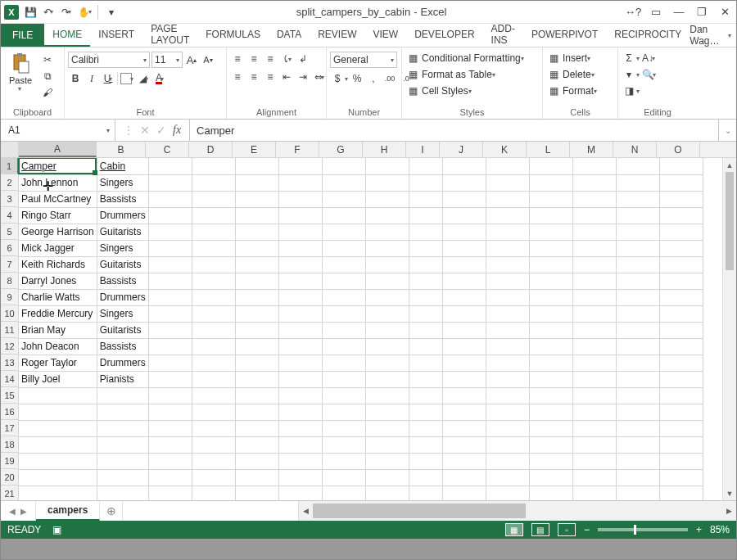 This screenshot has width=737, height=560. What do you see at coordinates (387, 477) in the screenshot?
I see `cell-H20` at bounding box center [387, 477].